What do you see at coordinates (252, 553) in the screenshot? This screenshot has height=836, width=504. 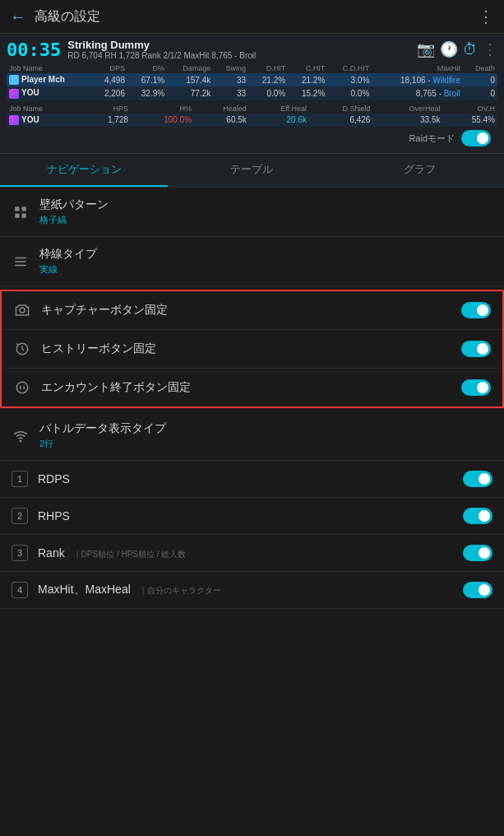 I see `settings-rank: 3 Rank ｜DPS順位 / HPS順位 / 総人数` at bounding box center [252, 553].